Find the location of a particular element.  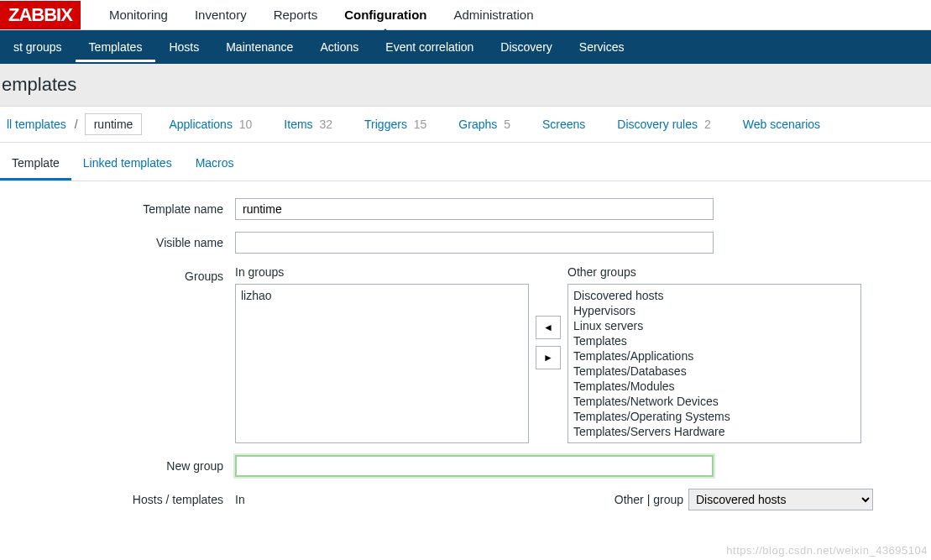

formtab-template: Template is located at coordinates (35, 165).